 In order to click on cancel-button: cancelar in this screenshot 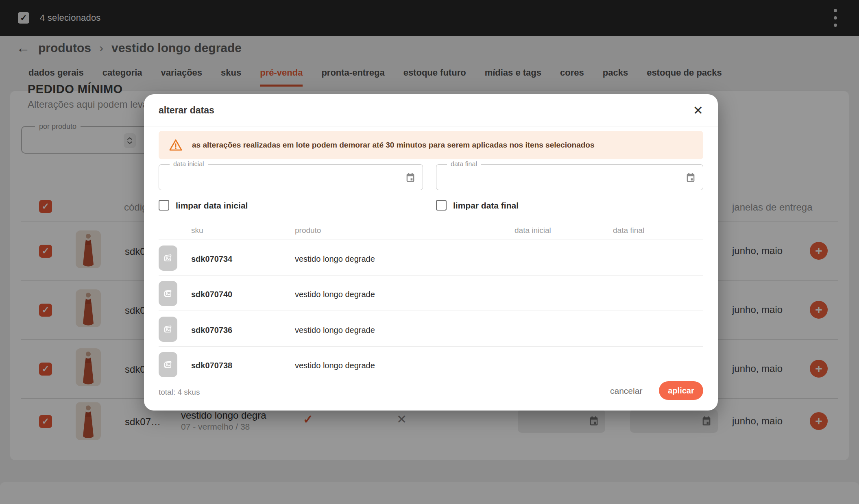, I will do `click(626, 391)`.